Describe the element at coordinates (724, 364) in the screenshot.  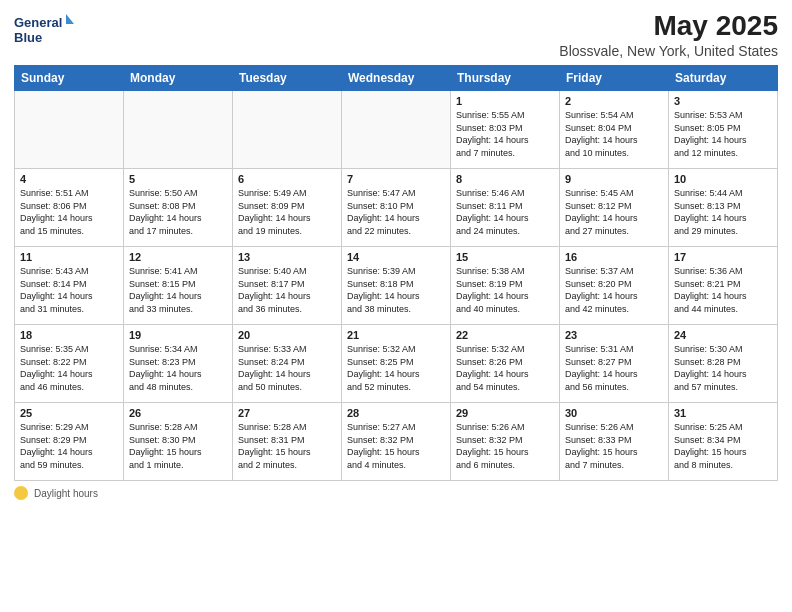
I see `calendar-cell: 24Sunrise: 5:30 AM Sunset: 8:28 PM Dayli…` at that location.